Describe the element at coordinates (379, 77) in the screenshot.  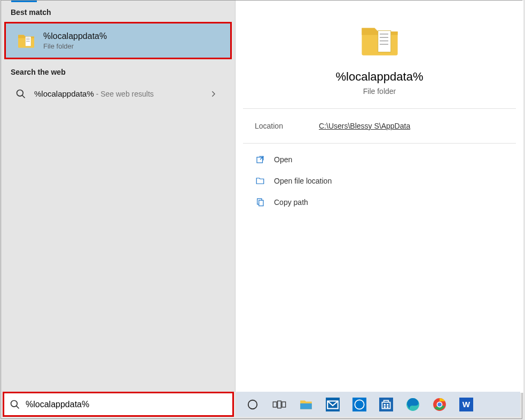
I see `details-title: %localappdata%` at that location.